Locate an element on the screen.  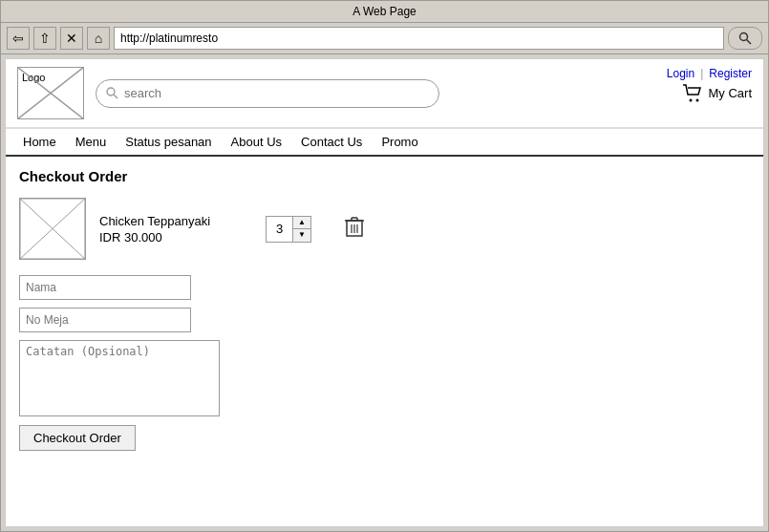
header-right: Login | Register My Cart is located at coordinates (717, 94).